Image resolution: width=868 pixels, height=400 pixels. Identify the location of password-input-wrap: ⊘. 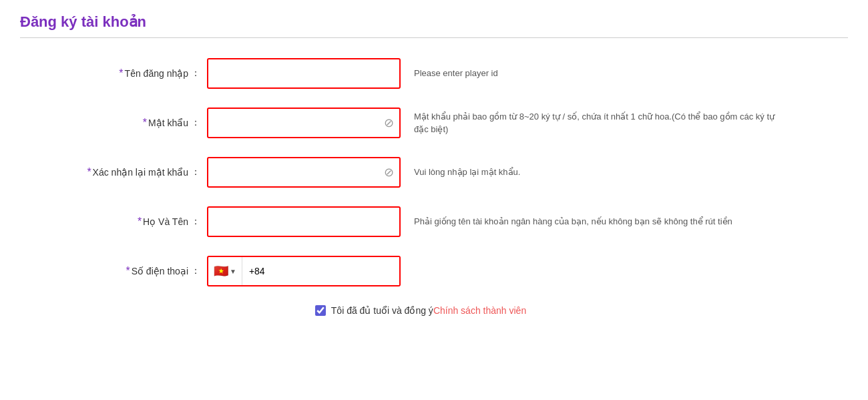
(304, 123).